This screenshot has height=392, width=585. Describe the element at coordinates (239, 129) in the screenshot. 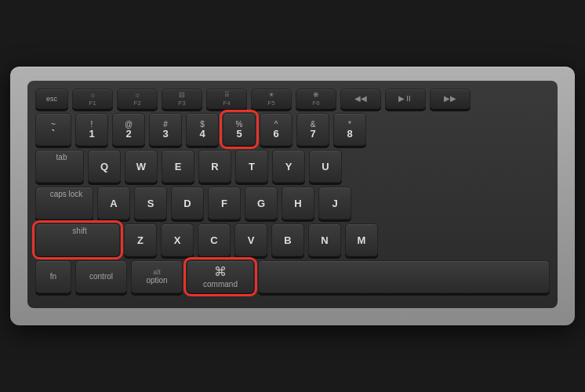

I see `key-5-percent: % 5` at that location.